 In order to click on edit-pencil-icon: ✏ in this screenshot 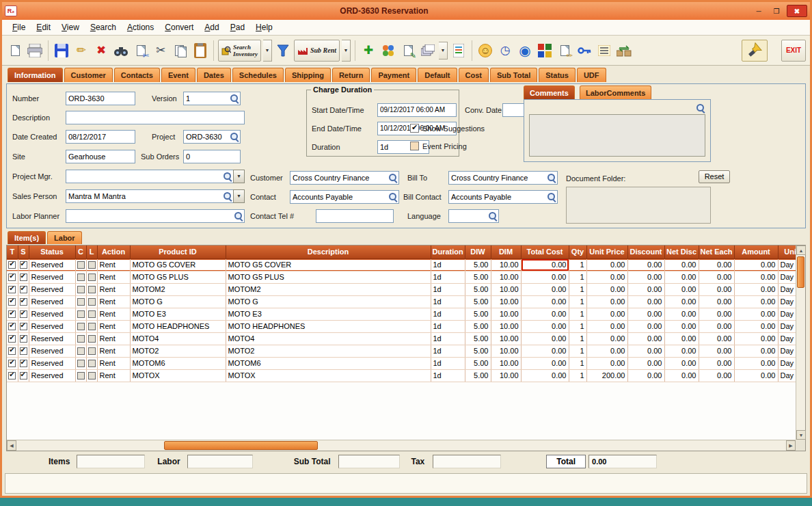, I will do `click(81, 51)`.